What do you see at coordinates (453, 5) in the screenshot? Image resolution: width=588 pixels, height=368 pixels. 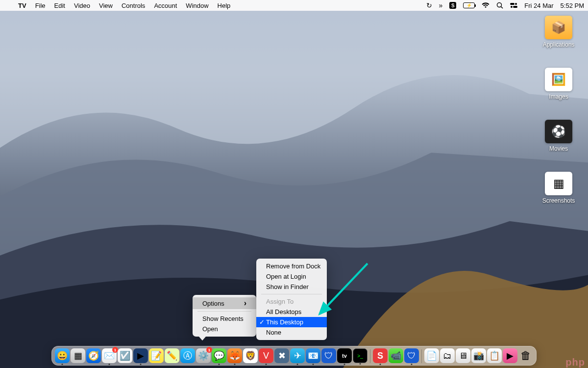 I see `status-badge-s: S` at bounding box center [453, 5].